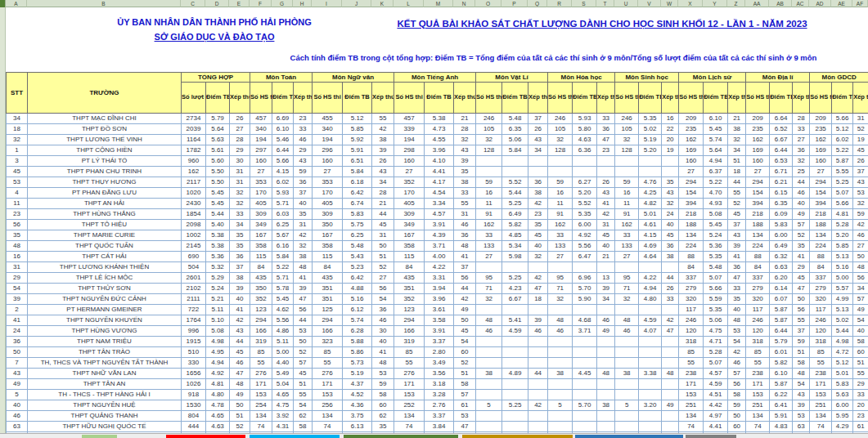 Image resolution: width=868 pixels, height=438 pixels. Describe the element at coordinates (843, 214) in the screenshot. I see `value-cell: 4.81` at that location.